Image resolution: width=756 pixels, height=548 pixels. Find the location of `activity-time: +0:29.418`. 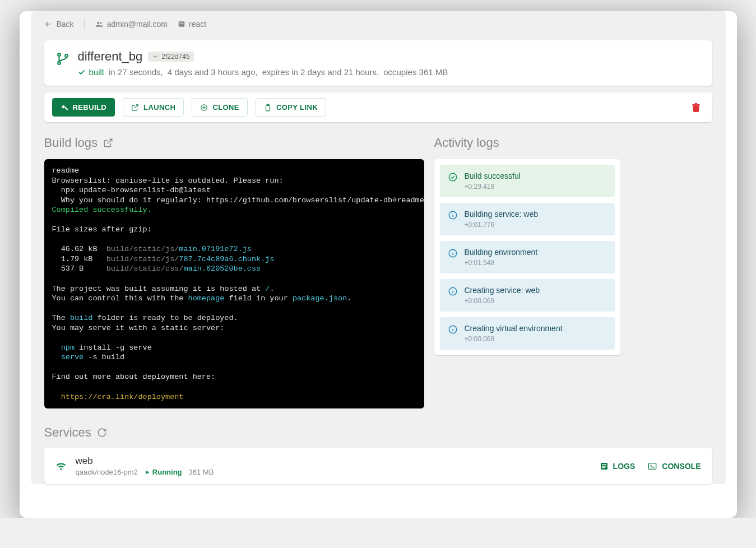

activity-time: +0:29.418 is located at coordinates (493, 187).